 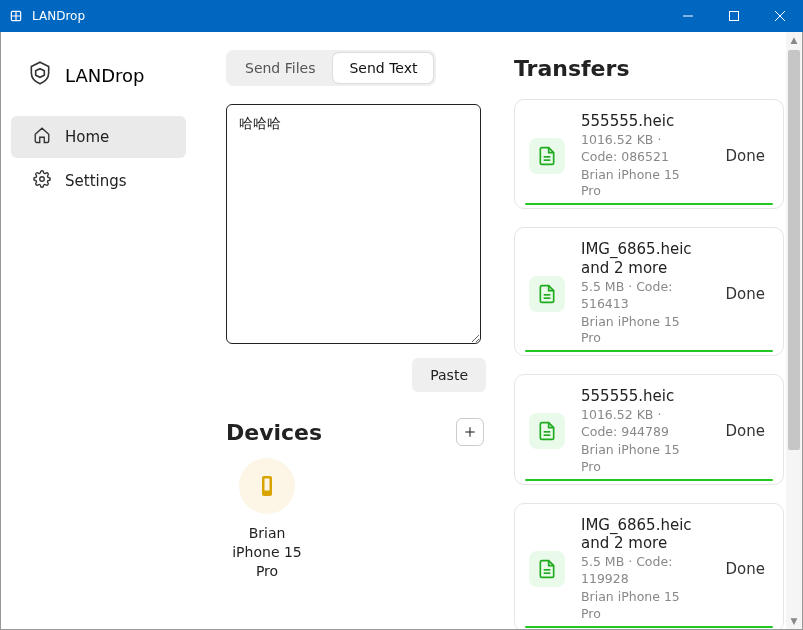 I want to click on device-item: Brian iPhone 15 Pro, so click(x=267, y=520).